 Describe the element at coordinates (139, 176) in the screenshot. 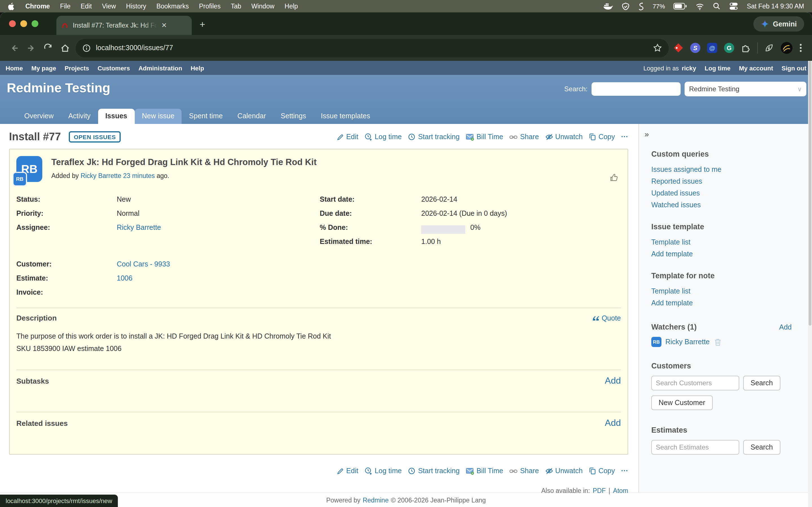

I see `added-time-link: 23 minutes` at that location.